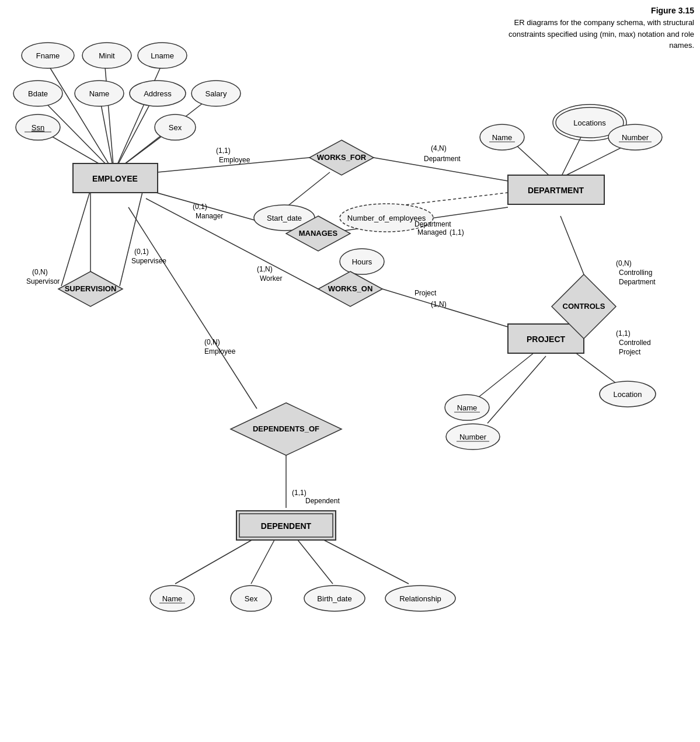  I want to click on svg-text: Fname, so click(48, 56).